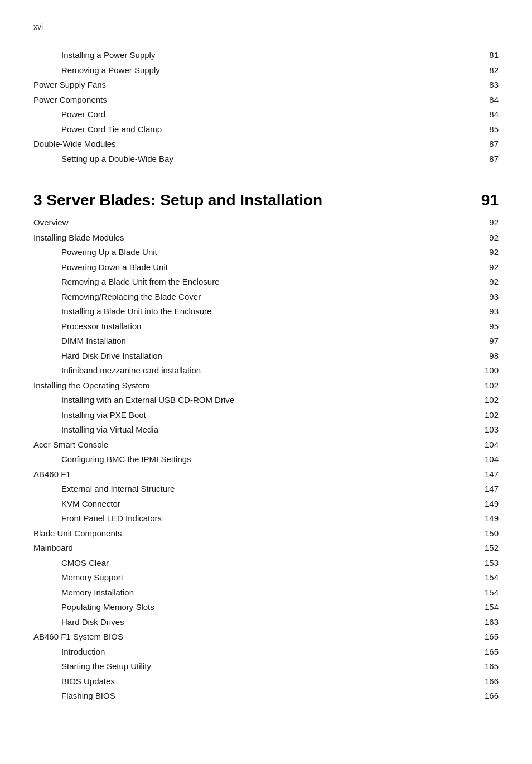  Describe the element at coordinates (266, 504) in the screenshot. I see `toc-row: KVM Connector149` at that location.